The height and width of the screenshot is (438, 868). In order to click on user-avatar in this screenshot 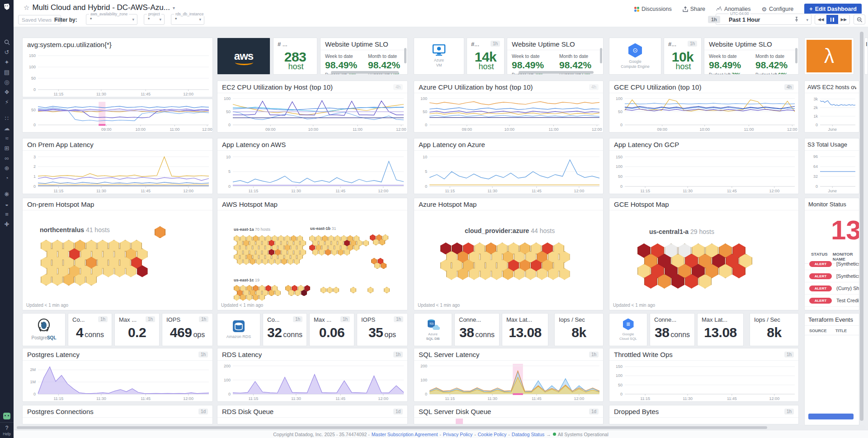, I will do `click(7, 416)`.